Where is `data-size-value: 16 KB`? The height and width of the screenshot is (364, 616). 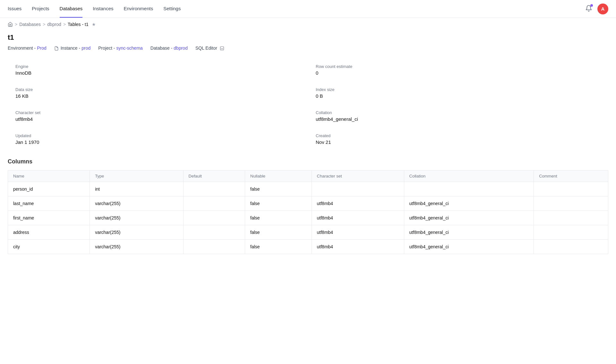 data-size-value: 16 KB is located at coordinates (158, 96).